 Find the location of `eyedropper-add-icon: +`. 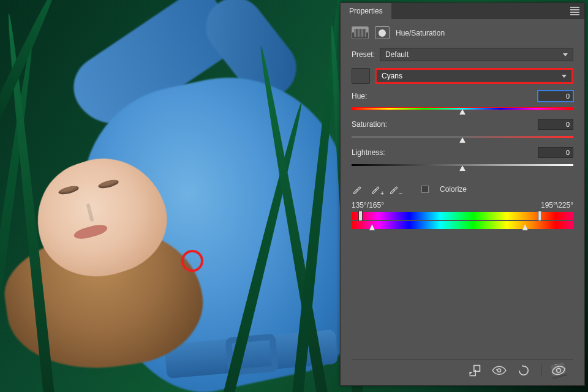

eyedropper-add-icon: + is located at coordinates (375, 189).